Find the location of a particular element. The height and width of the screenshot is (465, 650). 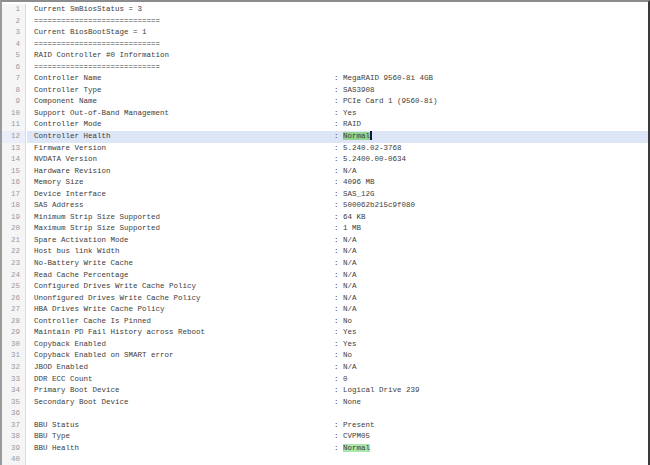

field-value: 500062b215c9f080 is located at coordinates (379, 205).